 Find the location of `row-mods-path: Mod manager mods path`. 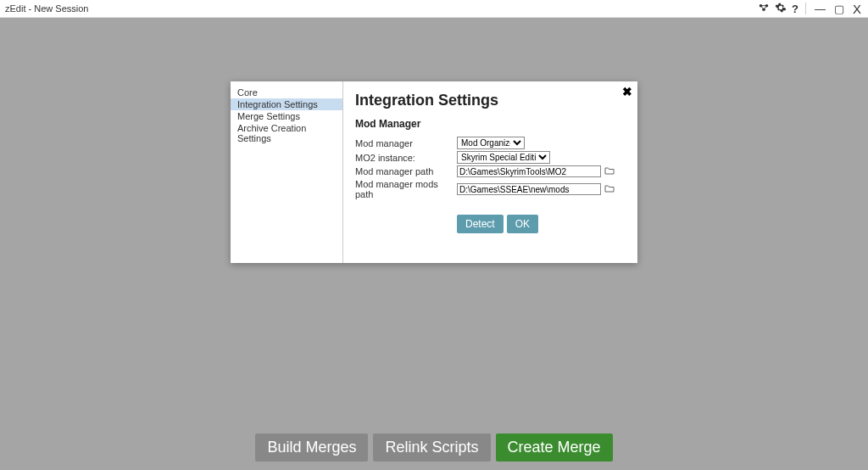

row-mods-path: Mod manager mods path is located at coordinates (490, 189).